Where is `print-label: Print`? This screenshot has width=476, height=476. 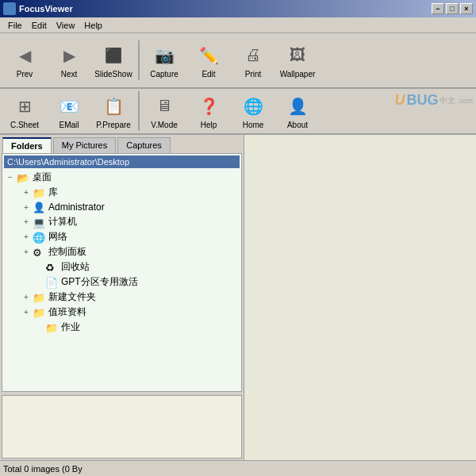
print-label: Print is located at coordinates (254, 75).